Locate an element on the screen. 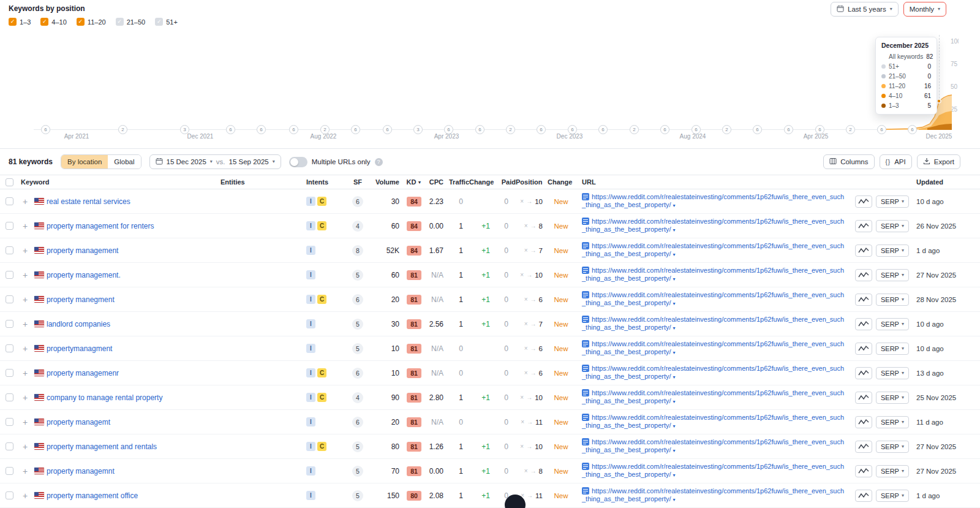  keyword-link: propertymanagment is located at coordinates (134, 349).